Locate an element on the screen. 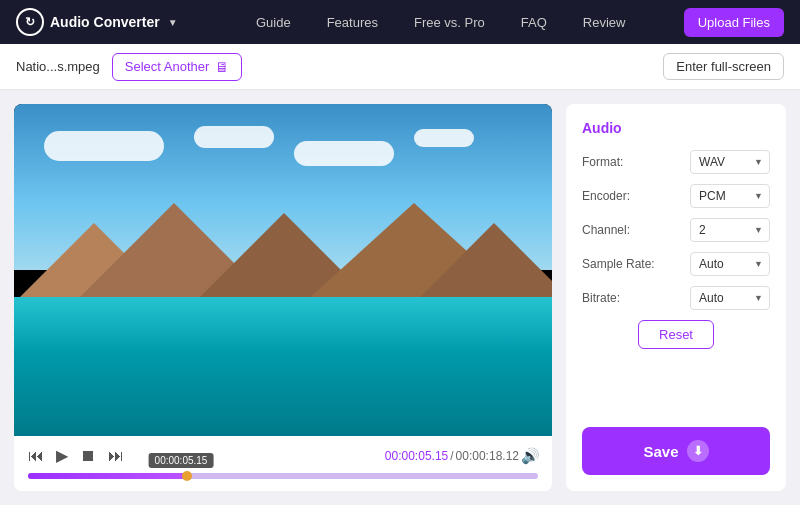 This screenshot has height=505, width=800. logo: ↻ Audio Converter ▼ is located at coordinates (97, 22).